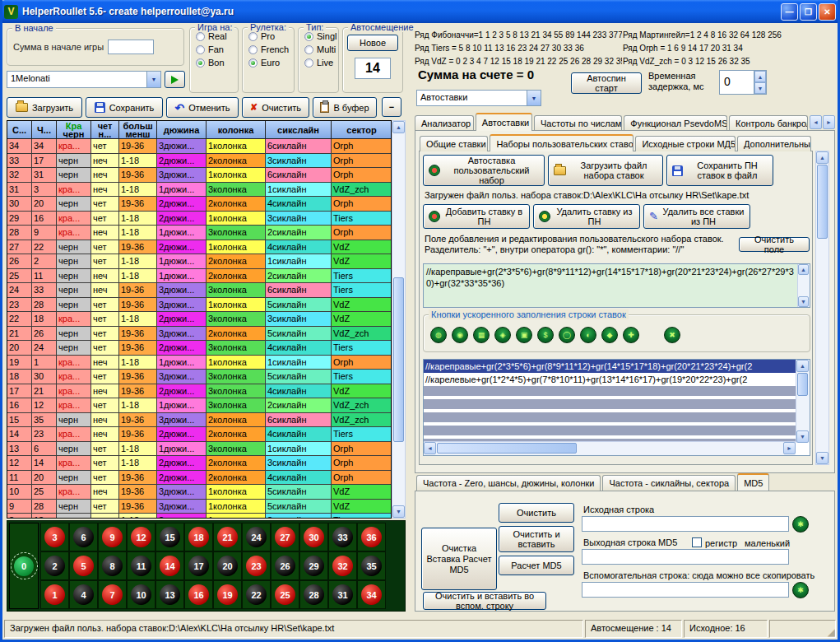 The width and height of the screenshot is (840, 642). Describe the element at coordinates (199, 334) in the screenshot. I see `table-row: 2126чернчет19-363дюжи...2колонка5сиклайн…` at that location.